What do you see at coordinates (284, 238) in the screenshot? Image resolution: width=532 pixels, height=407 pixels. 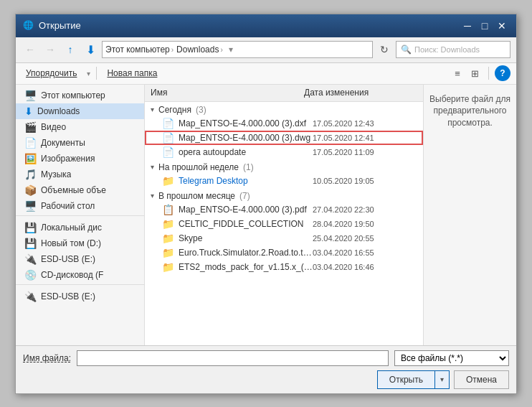 I see `file-item-skype: 📁 Skype 25.04.2020 20:55` at bounding box center [284, 238].